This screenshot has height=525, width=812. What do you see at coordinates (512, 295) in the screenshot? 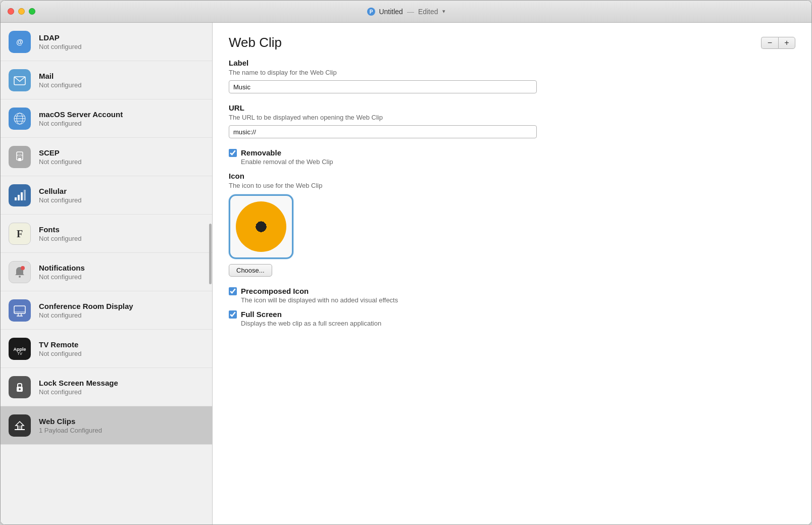
I see `precomposed-group: Precomposed Icon The icon will be displa…` at bounding box center [512, 295].